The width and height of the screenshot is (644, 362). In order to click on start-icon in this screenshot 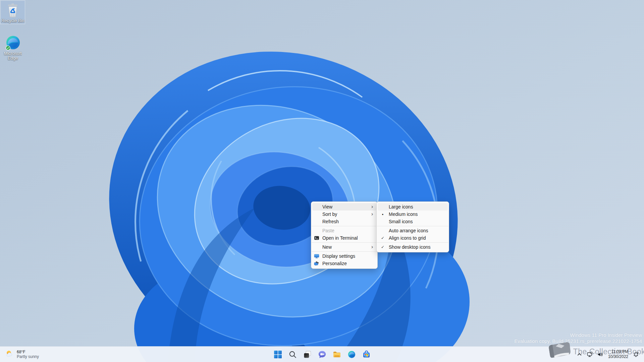, I will do `click(278, 355)`.